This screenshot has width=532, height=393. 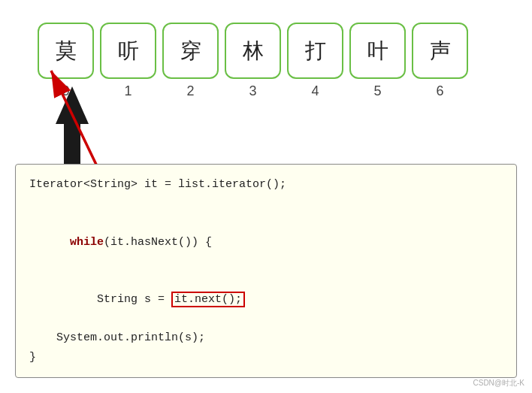 What do you see at coordinates (66, 92) in the screenshot?
I see `index-cell-0: 0` at bounding box center [66, 92].